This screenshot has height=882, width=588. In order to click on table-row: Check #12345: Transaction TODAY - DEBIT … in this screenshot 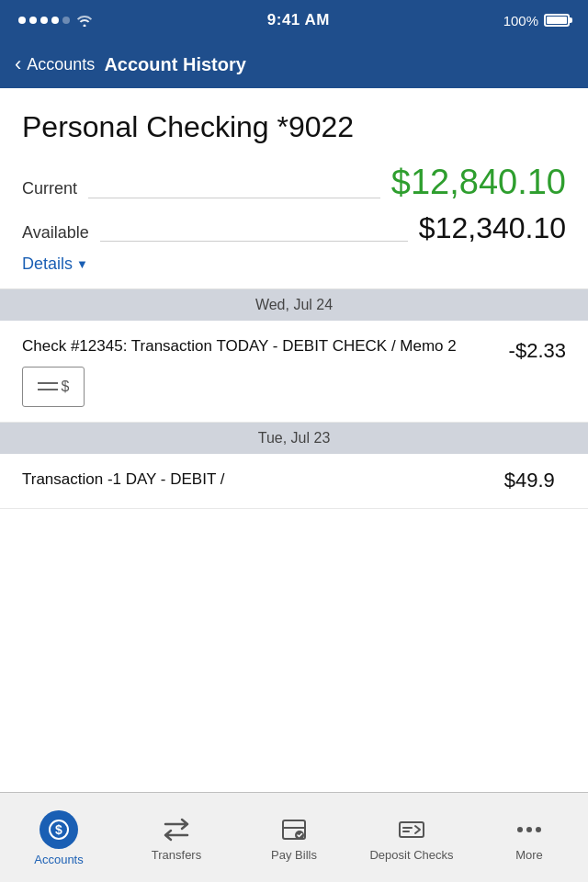, I will do `click(294, 371)`.